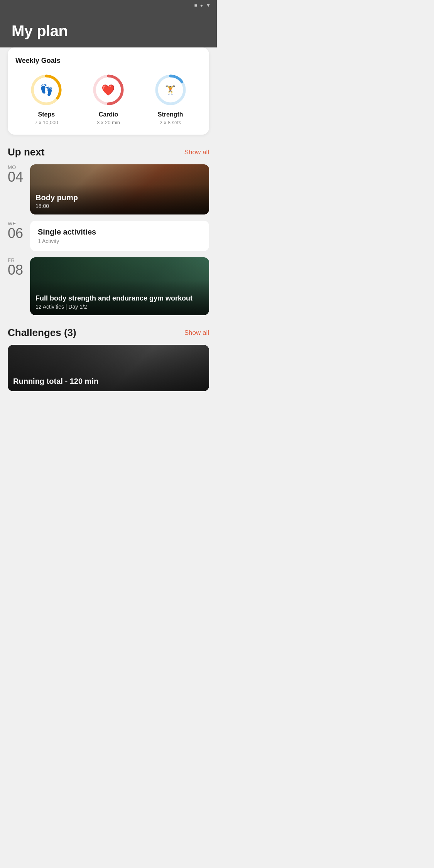 The image size is (434, 868). What do you see at coordinates (108, 91) in the screenshot?
I see `weekly-goals-card: Weekly Goals 👣 Steps 7 x 10,000` at bounding box center [108, 91].